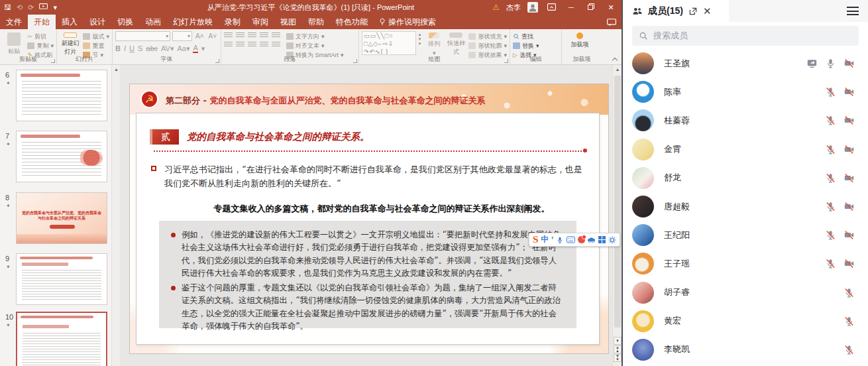 Image resolution: width=868 pixels, height=366 pixels. Describe the element at coordinates (264, 45) in the screenshot. I see `justify-icon` at that location.